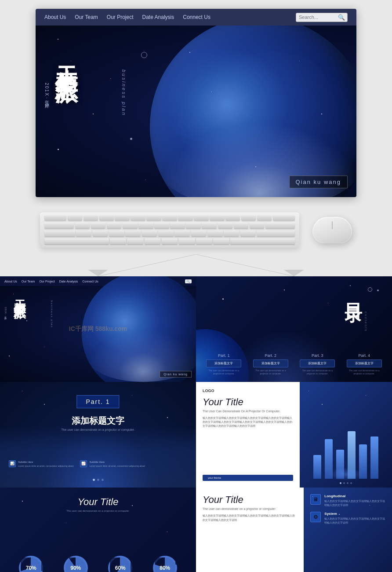 Image resolution: width=392 pixels, height=572 pixels. I want to click on search-button: 🔍, so click(341, 18).